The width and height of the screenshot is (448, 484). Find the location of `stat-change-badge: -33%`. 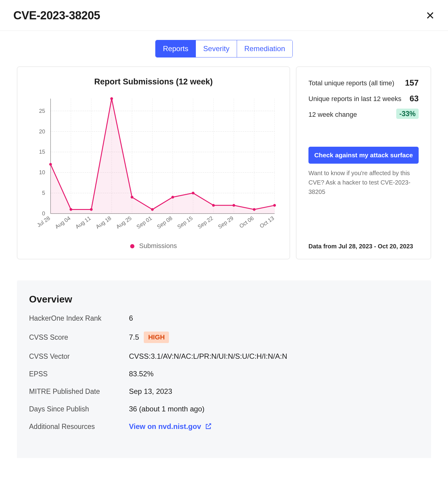

stat-change-badge: -33% is located at coordinates (407, 114).